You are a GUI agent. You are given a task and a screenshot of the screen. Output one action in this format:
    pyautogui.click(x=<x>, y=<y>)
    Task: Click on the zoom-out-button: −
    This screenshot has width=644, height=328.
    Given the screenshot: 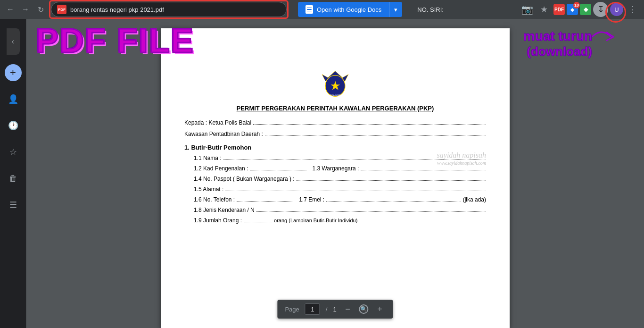 What is the action you would take?
    pyautogui.click(x=348, y=309)
    